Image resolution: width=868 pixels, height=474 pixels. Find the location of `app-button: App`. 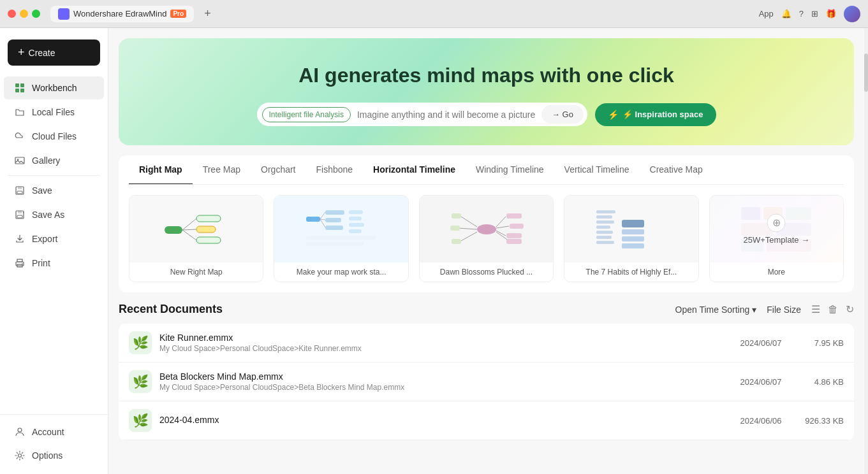

app-button: App is located at coordinates (767, 14).